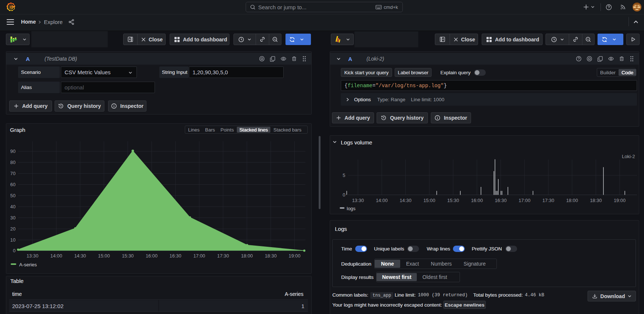 The width and height of the screenshot is (644, 314). What do you see at coordinates (351, 208) in the screenshot?
I see `svg-text: logs` at bounding box center [351, 208].